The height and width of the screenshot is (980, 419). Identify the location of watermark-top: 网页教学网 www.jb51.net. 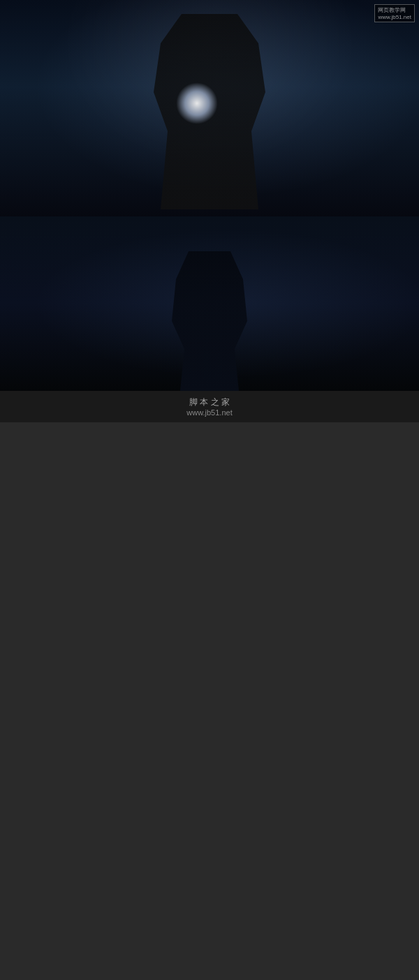
(395, 13).